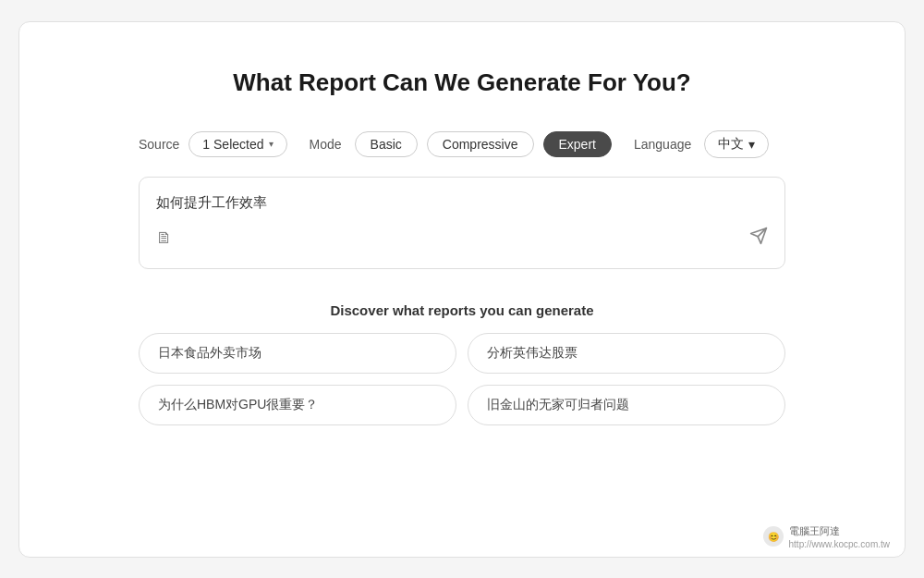 Image resolution: width=924 pixels, height=578 pixels. What do you see at coordinates (773, 536) in the screenshot?
I see `watermark-icon: 😊` at bounding box center [773, 536].